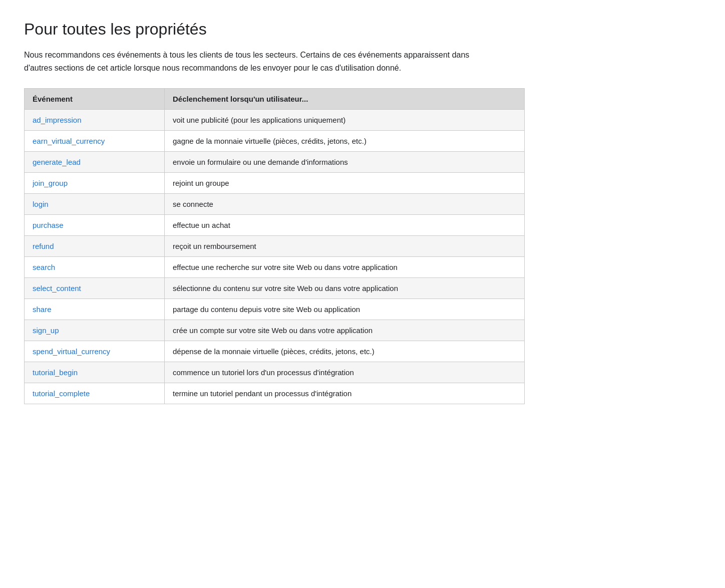 The image size is (725, 588). I want to click on event-cell: tutorial_begin, so click(95, 373).